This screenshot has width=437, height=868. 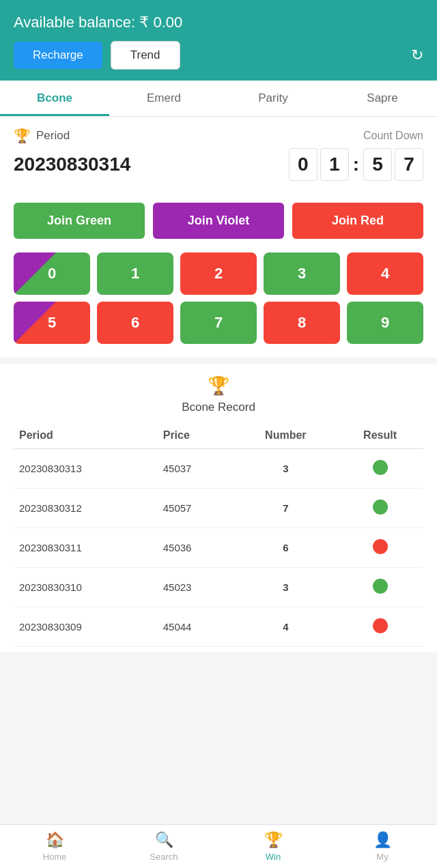 What do you see at coordinates (218, 164) in the screenshot?
I see `period-row: 20230830314 0 1 : 5 7` at bounding box center [218, 164].